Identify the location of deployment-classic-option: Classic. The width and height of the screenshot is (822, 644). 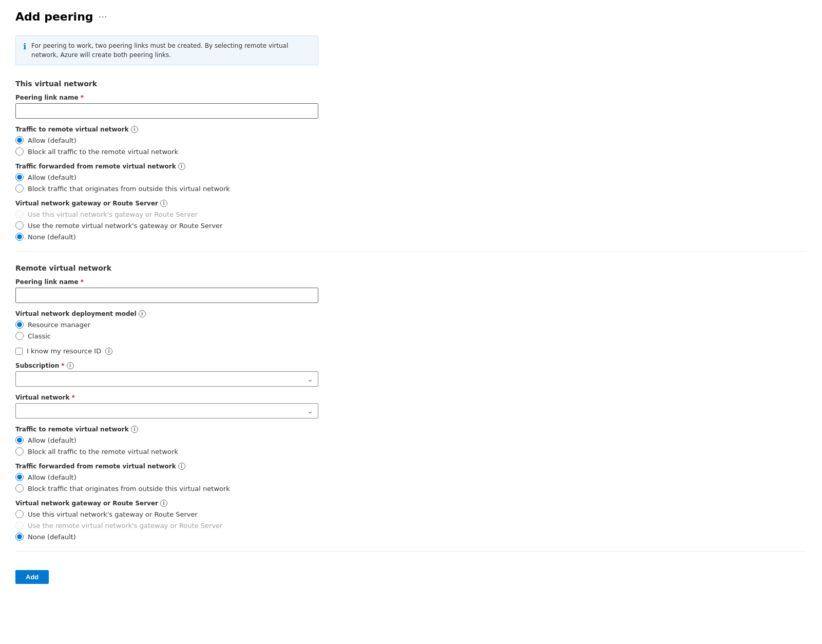
(411, 336).